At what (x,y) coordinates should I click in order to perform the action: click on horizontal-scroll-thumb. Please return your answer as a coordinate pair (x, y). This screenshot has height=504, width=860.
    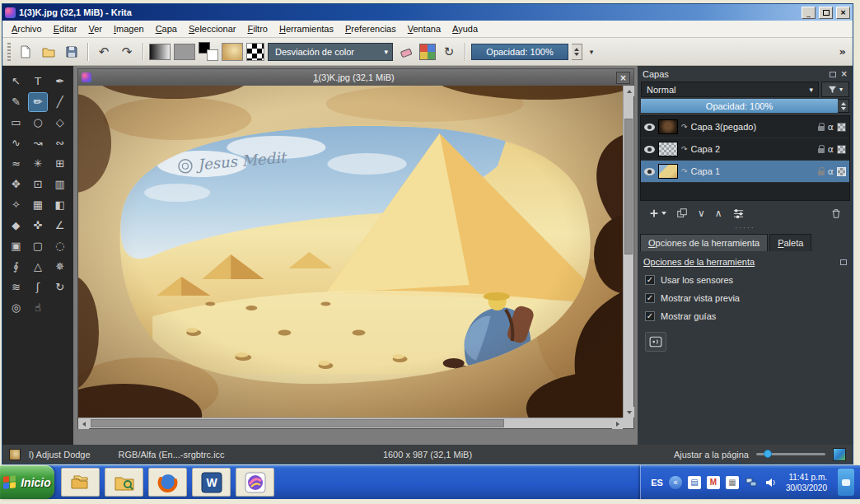
    Looking at the image, I should click on (297, 423).